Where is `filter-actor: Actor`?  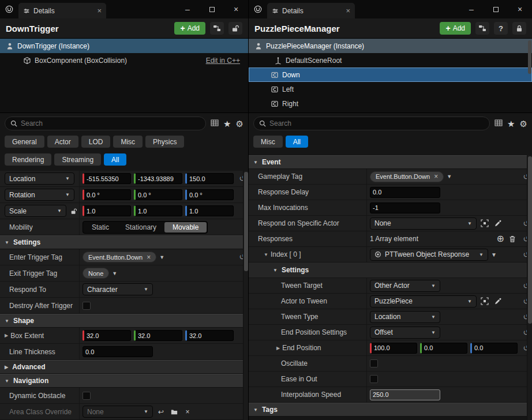 filter-actor: Actor is located at coordinates (63, 142).